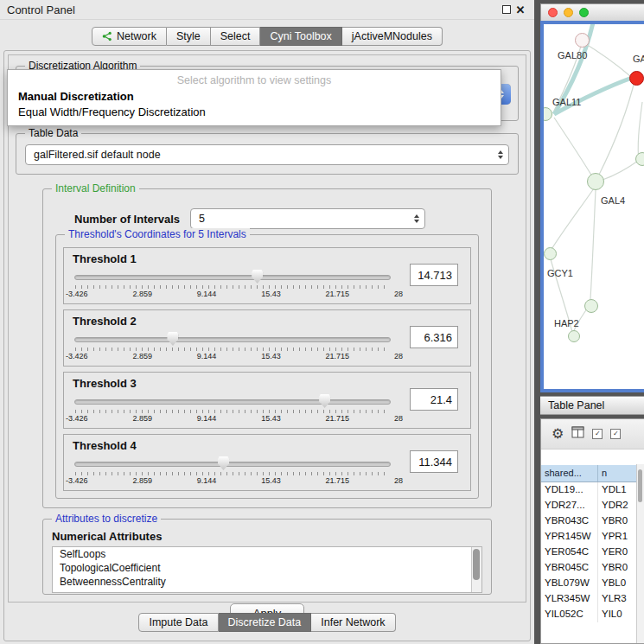 The image size is (644, 644). What do you see at coordinates (592, 531) in the screenshot?
I see `table-panel-window: ⚙ ✓ ✓ shared... n YDL19...YDL1 YDR27...Y…` at bounding box center [592, 531].